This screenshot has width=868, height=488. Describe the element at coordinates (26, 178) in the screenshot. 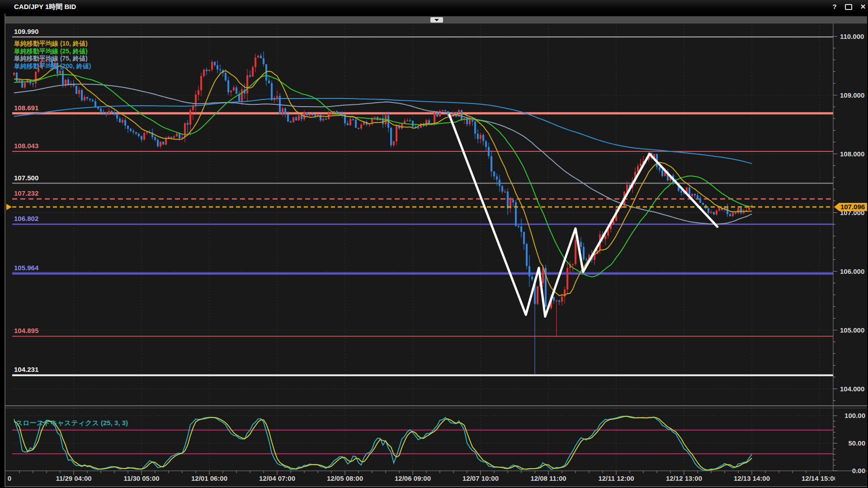

I see `svg-text: 107.500` at that location.